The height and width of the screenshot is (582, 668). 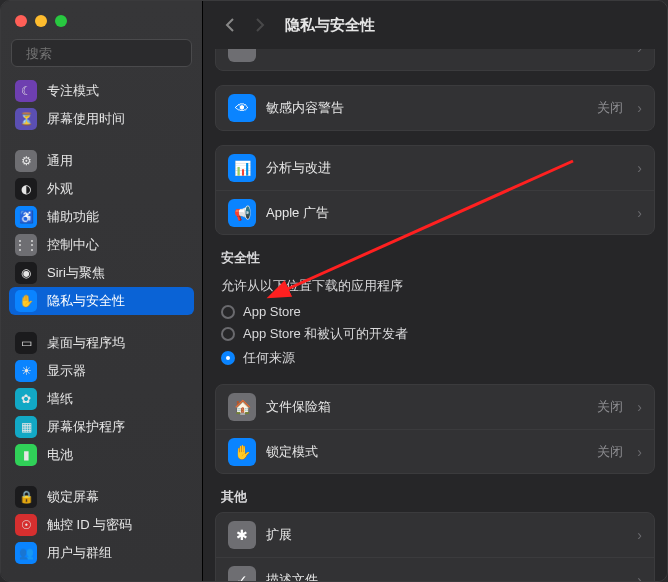 What do you see at coordinates (326, 334) in the screenshot?
I see `radio-label: App Store 和被认可的开发者` at bounding box center [326, 334].